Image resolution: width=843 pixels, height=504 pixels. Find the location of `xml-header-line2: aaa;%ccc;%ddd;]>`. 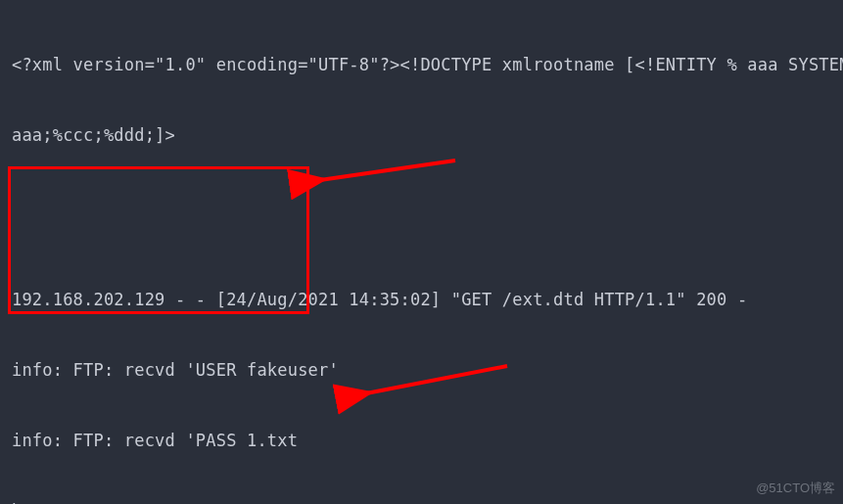

xml-header-line2: aaa;%ccc;%ddd;]> is located at coordinates (421, 135).